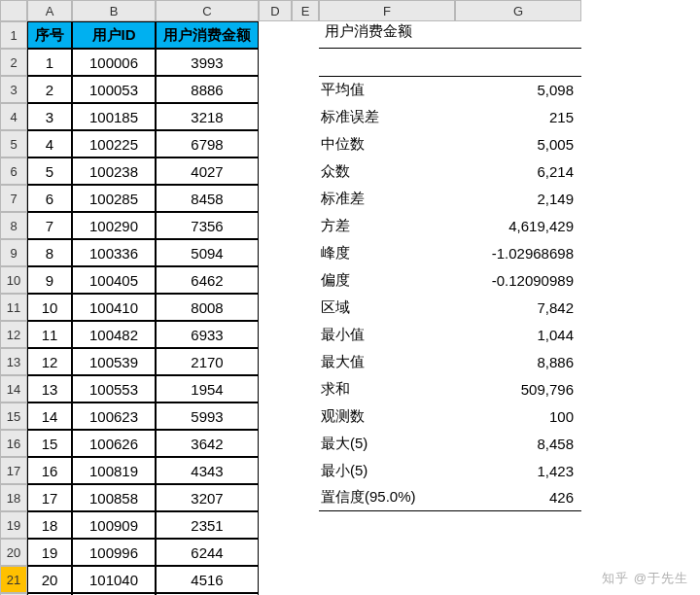 The width and height of the screenshot is (700, 595). Describe the element at coordinates (518, 443) in the screenshot. I see `stat-value: 8,458` at that location.